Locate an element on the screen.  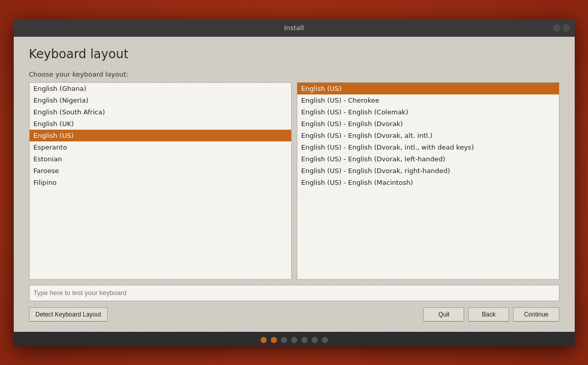
list-item: English (South Africa) is located at coordinates (160, 112).